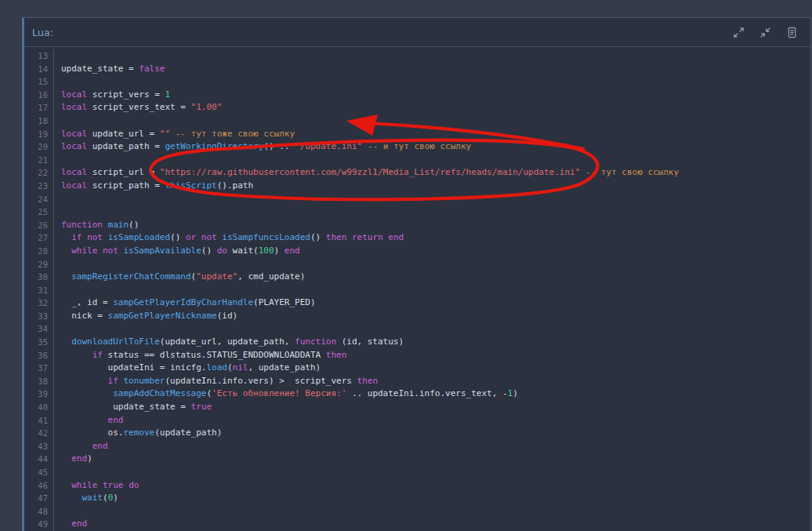 The width and height of the screenshot is (812, 531). Describe the element at coordinates (417, 460) in the screenshot. I see `code-line-44: 44 end)` at that location.